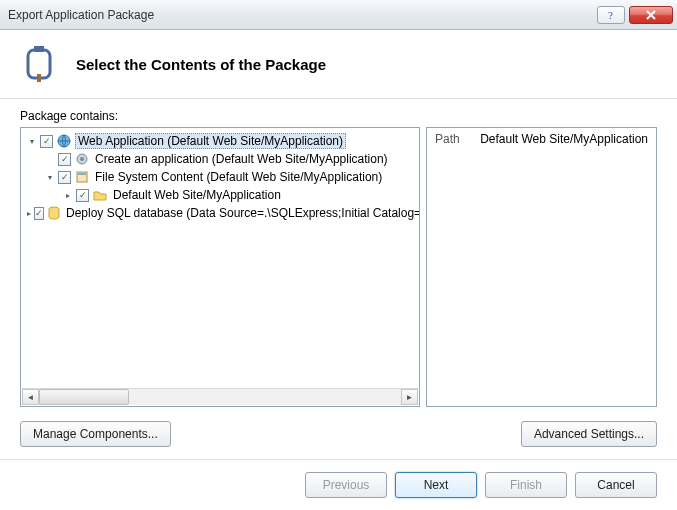  What do you see at coordinates (436, 485) in the screenshot?
I see `next-button: Next` at bounding box center [436, 485].